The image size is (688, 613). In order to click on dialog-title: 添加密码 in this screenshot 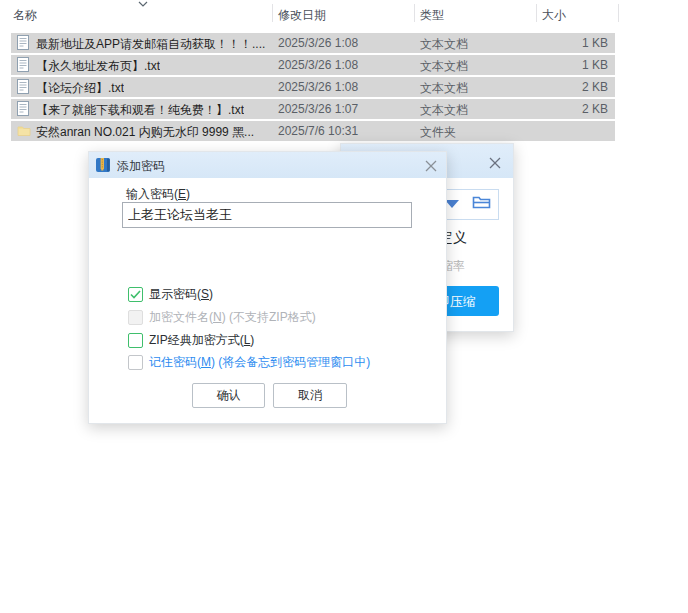, I will do `click(141, 166)`.